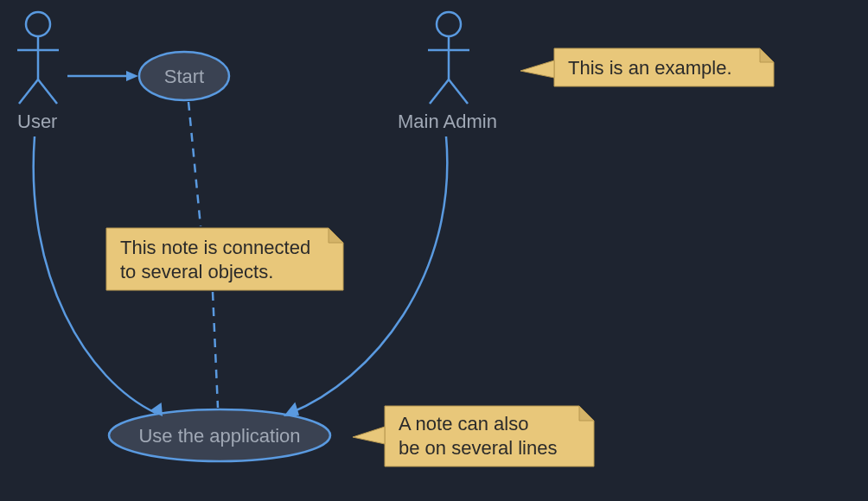  What do you see at coordinates (103, 76) in the screenshot?
I see `link-user-to-start` at bounding box center [103, 76].